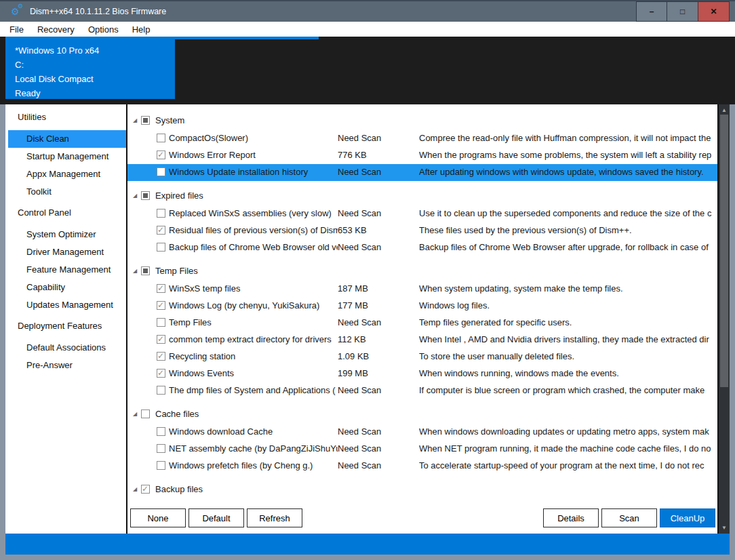  I want to click on status-bar, so click(368, 544).